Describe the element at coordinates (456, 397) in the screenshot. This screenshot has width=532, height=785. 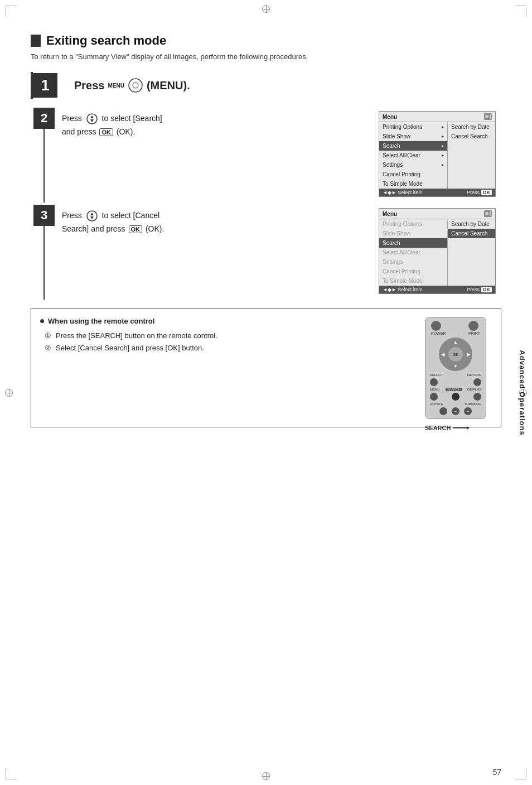
I see `search-btn` at that location.